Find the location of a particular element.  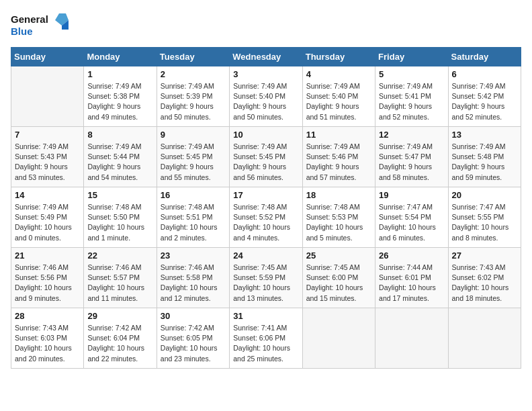

calendar-day-cell: 18Sunrise: 7:48 AMSunset: 5:53 PMDayligh… is located at coordinates (339, 218).